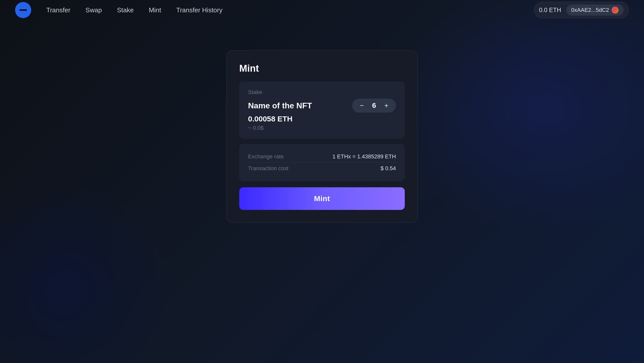 The width and height of the screenshot is (644, 363). I want to click on nav-item-swap: Swap, so click(94, 10).